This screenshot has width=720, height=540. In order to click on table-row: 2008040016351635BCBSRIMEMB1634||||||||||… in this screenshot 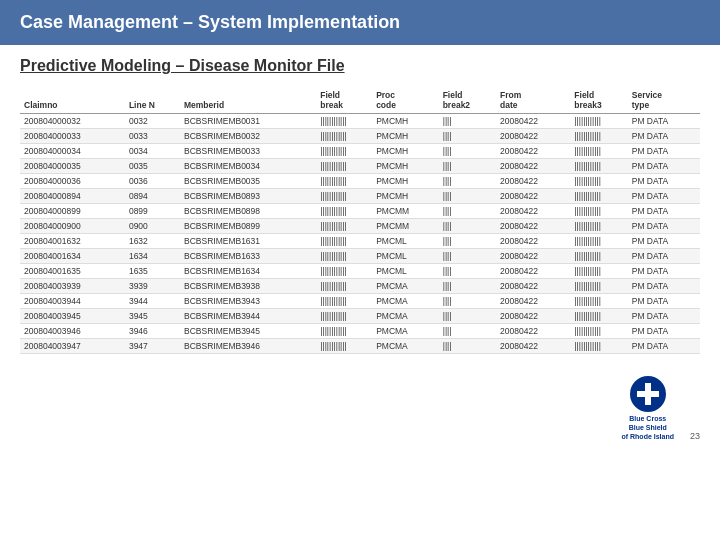, I will do `click(360, 272)`.